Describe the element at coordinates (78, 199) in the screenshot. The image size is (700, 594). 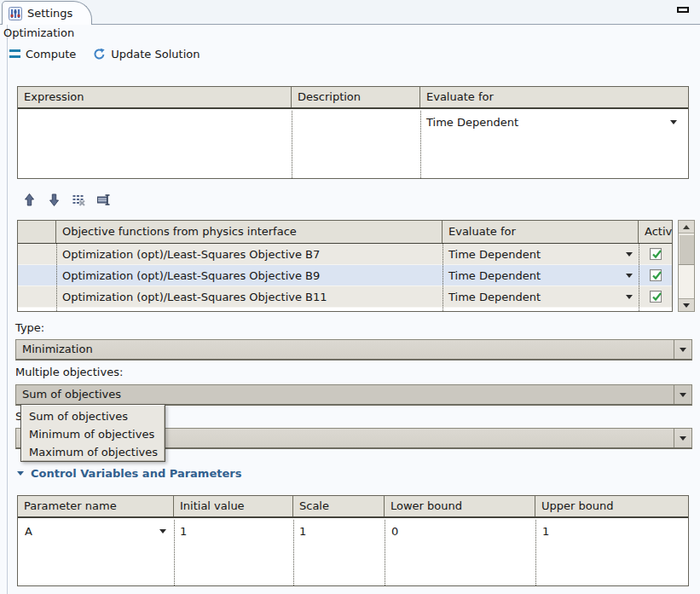
I see `delete-button` at that location.